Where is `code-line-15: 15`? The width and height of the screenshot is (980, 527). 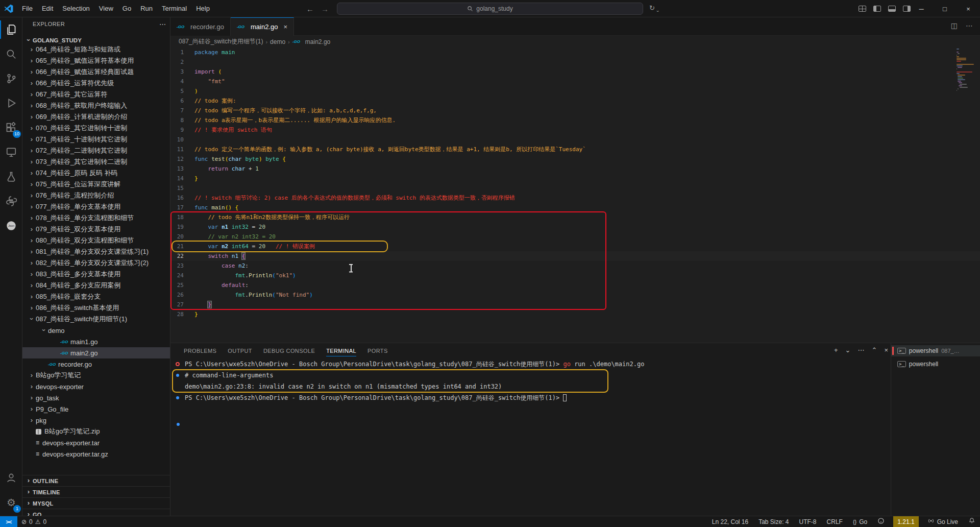 code-line-15: 15 is located at coordinates (575, 188).